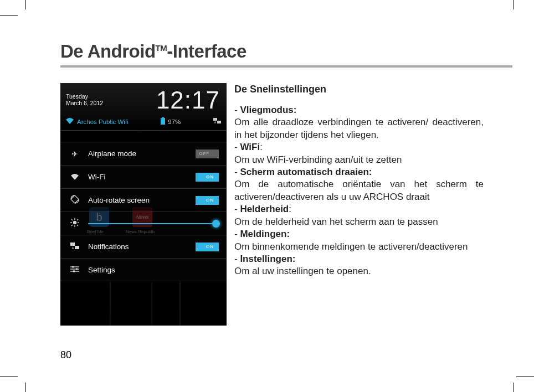  What do you see at coordinates (359, 128) in the screenshot?
I see `item-desc: Om alle draadloze verbindingen te active…` at bounding box center [359, 128].